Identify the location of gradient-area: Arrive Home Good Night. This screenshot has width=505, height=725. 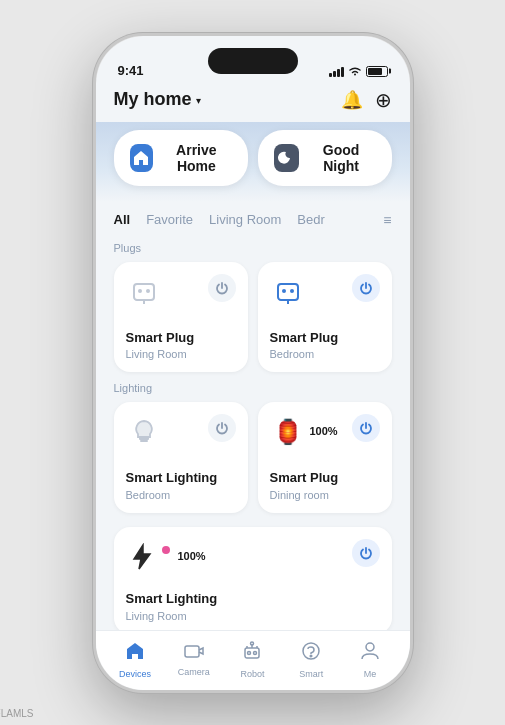
(253, 162).